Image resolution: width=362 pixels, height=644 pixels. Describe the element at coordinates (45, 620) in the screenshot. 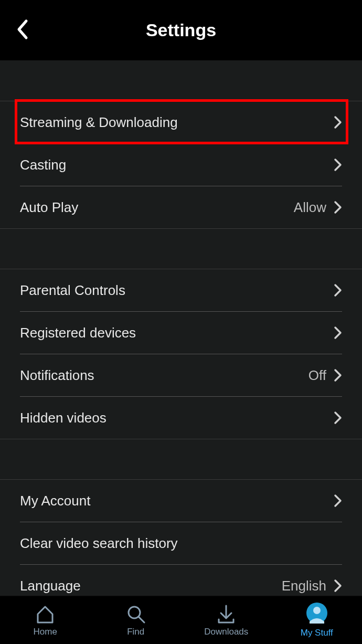

I see `tab-home: Home` at that location.